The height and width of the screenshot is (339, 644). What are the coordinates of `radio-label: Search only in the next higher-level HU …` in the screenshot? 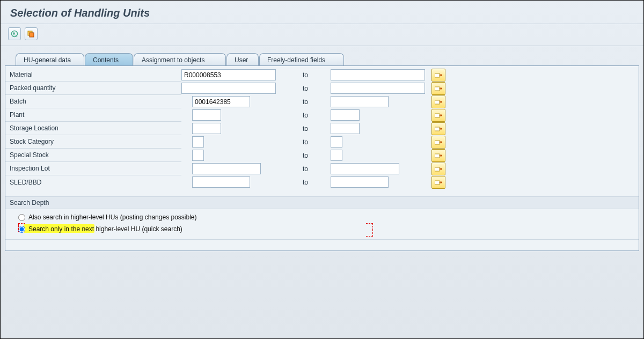 It's located at (105, 229).